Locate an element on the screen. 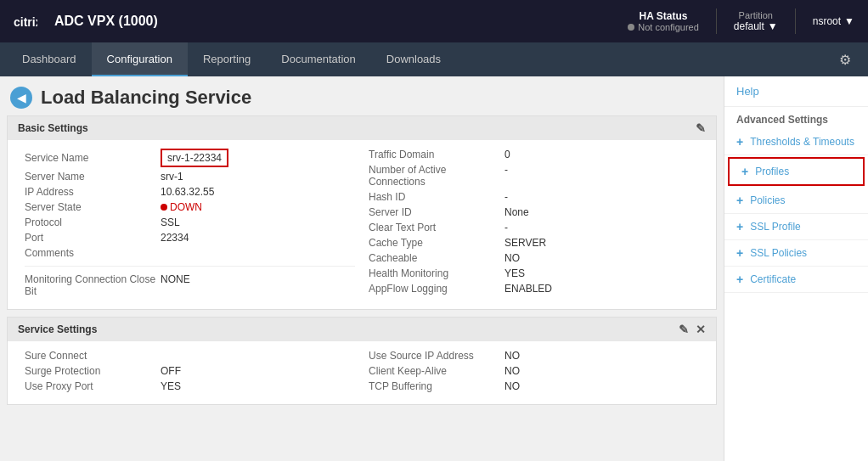  settings-gear-icon: ⚙ is located at coordinates (845, 59).